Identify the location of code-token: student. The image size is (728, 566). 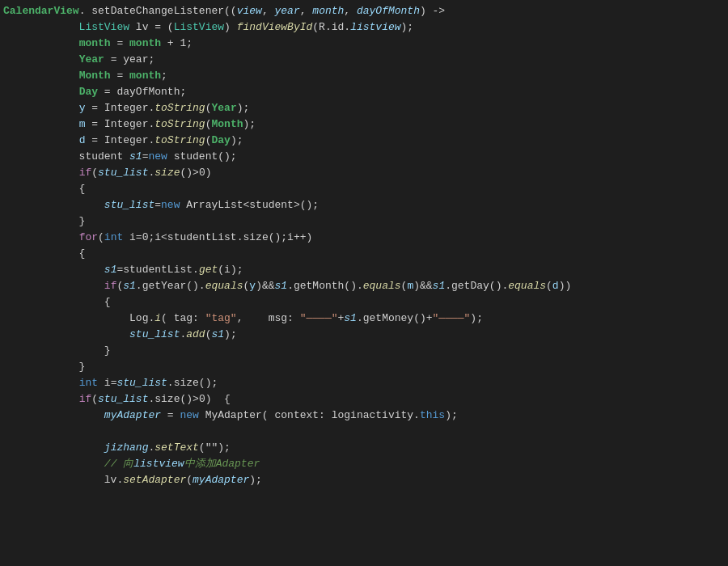
(66, 157).